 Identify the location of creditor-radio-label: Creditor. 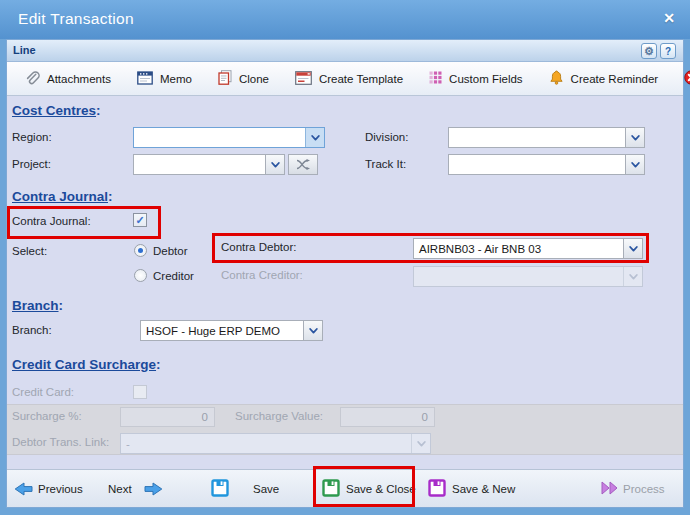
(174, 276).